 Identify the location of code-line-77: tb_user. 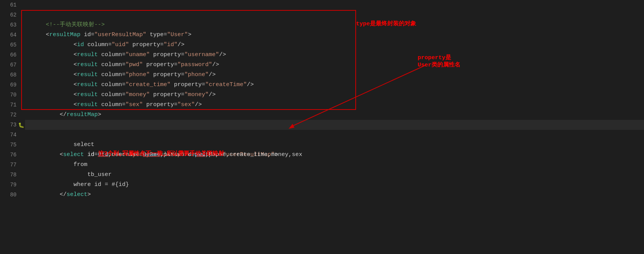
(335, 165).